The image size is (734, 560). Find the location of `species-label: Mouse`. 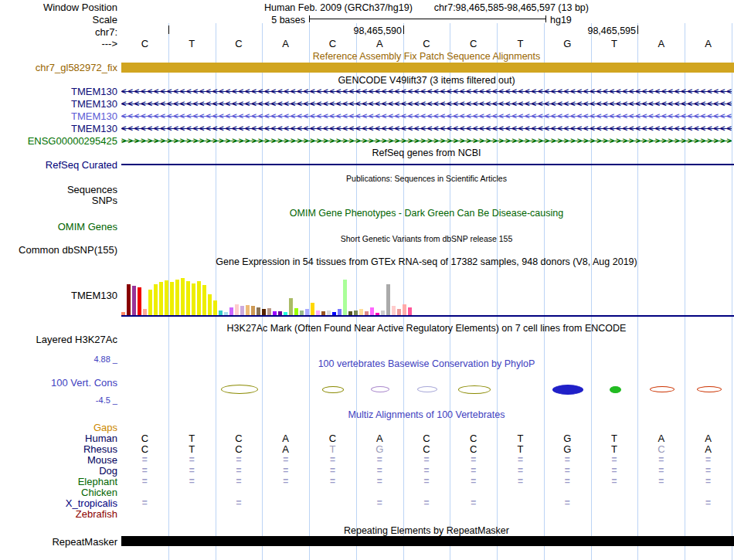

species-label: Mouse is located at coordinates (59, 460).